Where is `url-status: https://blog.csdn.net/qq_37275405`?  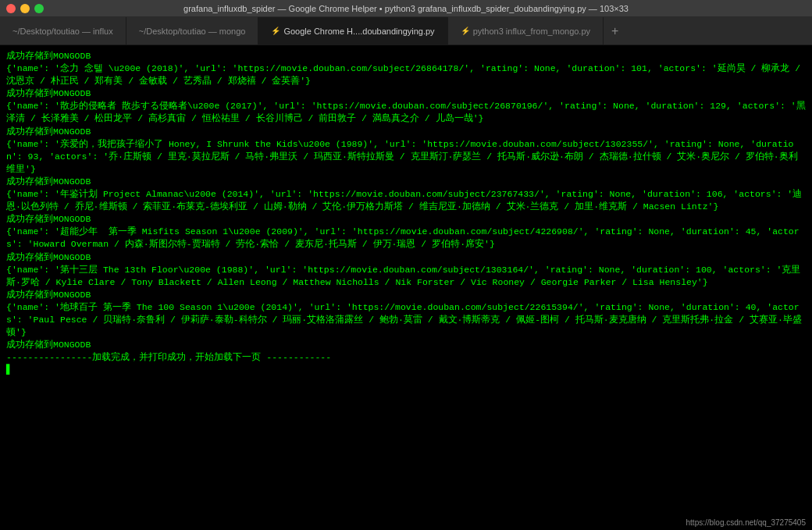
url-status: https://blog.csdn.net/qq_37275405 is located at coordinates (746, 523).